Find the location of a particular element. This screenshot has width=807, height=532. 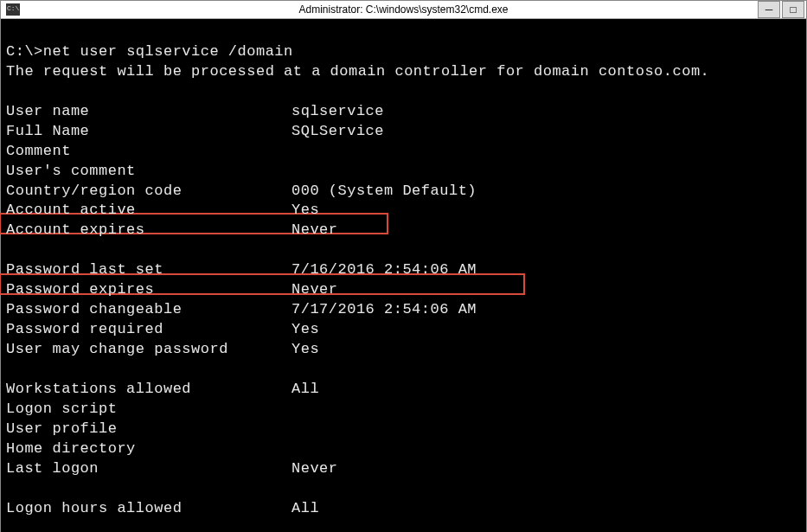

user-name-value: sqlservice is located at coordinates (337, 111).